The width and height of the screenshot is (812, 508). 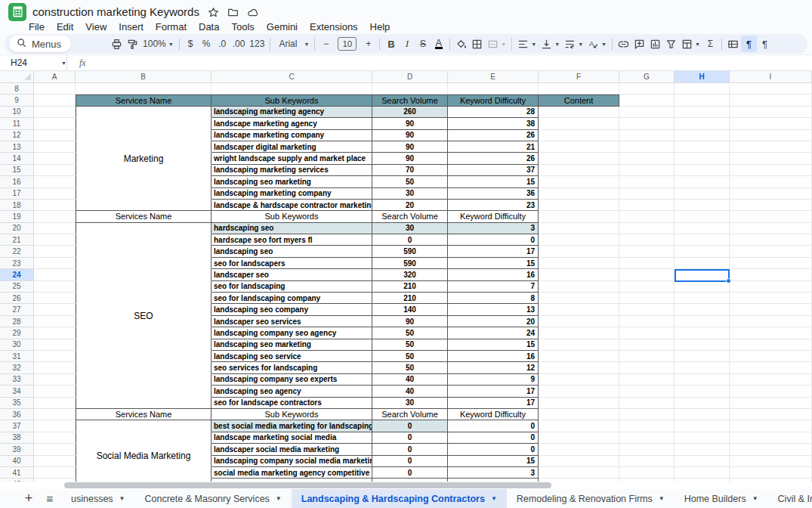 I want to click on cell-H17, so click(x=702, y=194).